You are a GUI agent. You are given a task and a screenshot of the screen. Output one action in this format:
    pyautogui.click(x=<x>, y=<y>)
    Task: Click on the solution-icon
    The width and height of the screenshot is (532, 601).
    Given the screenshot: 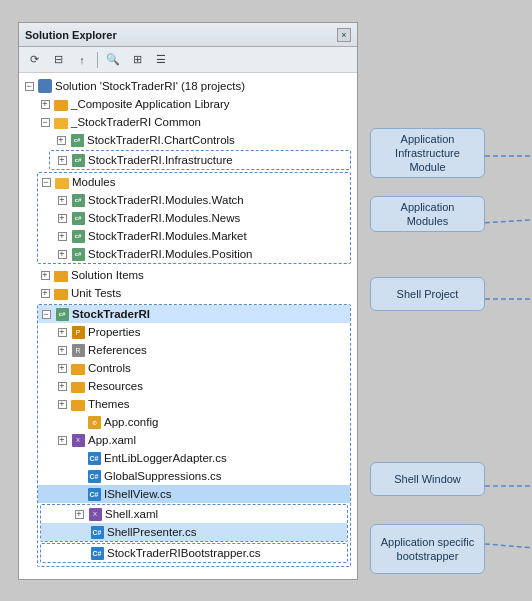 What is the action you would take?
    pyautogui.click(x=45, y=86)
    